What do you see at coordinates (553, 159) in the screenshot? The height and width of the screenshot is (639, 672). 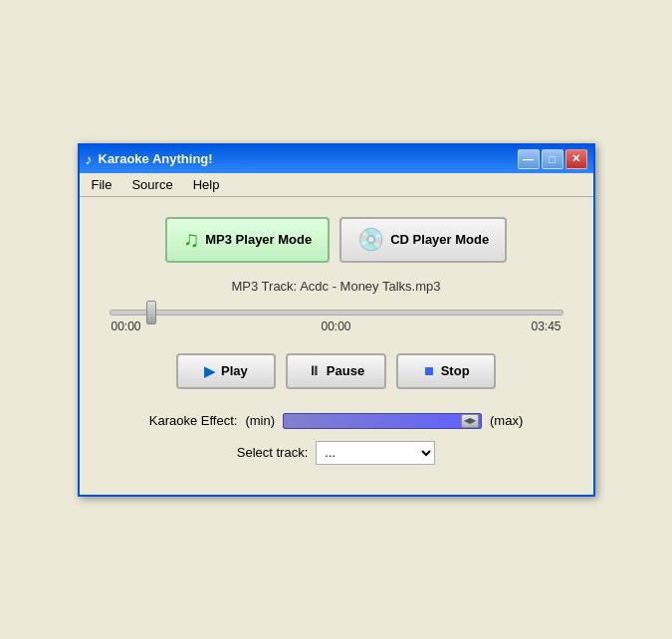 I see `title-bar-buttons: — □ ✕` at bounding box center [553, 159].